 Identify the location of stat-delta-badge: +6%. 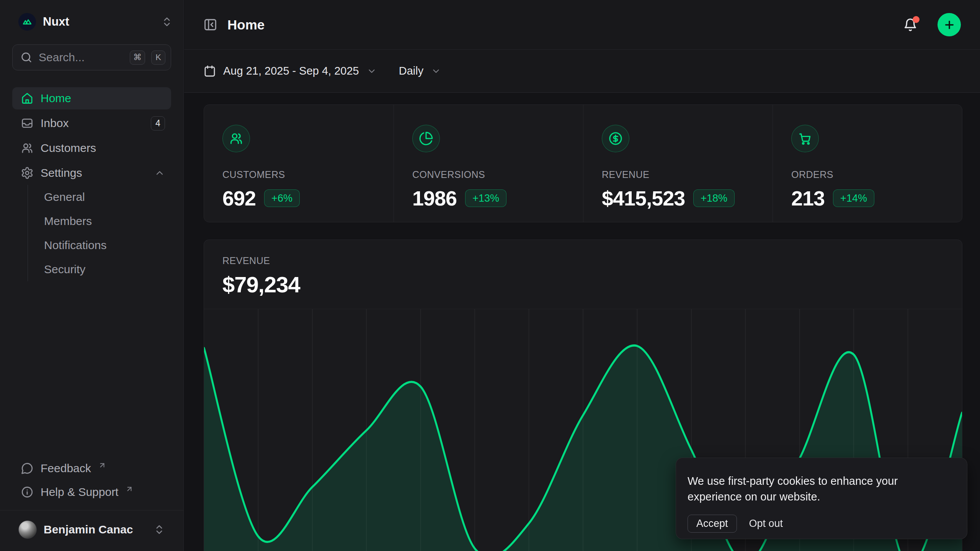
(282, 198).